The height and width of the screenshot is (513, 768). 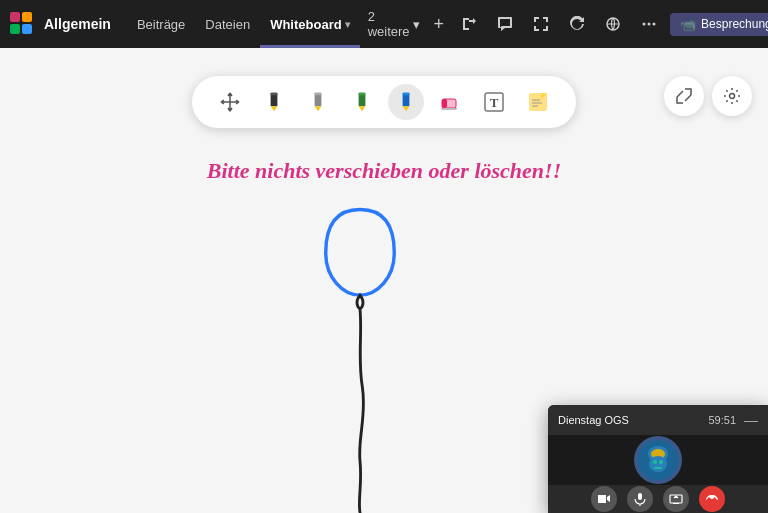 I want to click on eraser-tool-btn, so click(x=450, y=102).